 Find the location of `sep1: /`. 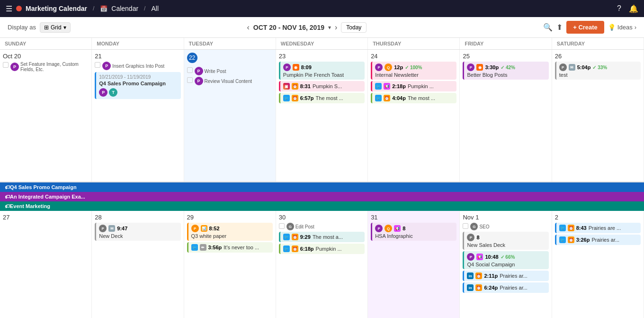

sep1: / is located at coordinates (94, 9).